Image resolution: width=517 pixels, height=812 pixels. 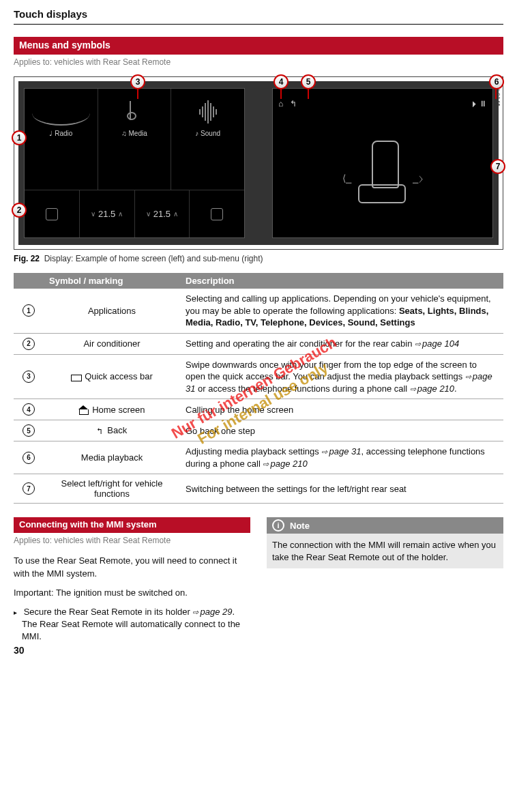 What do you see at coordinates (382, 178) in the screenshot?
I see `seat-large-icon` at bounding box center [382, 178].